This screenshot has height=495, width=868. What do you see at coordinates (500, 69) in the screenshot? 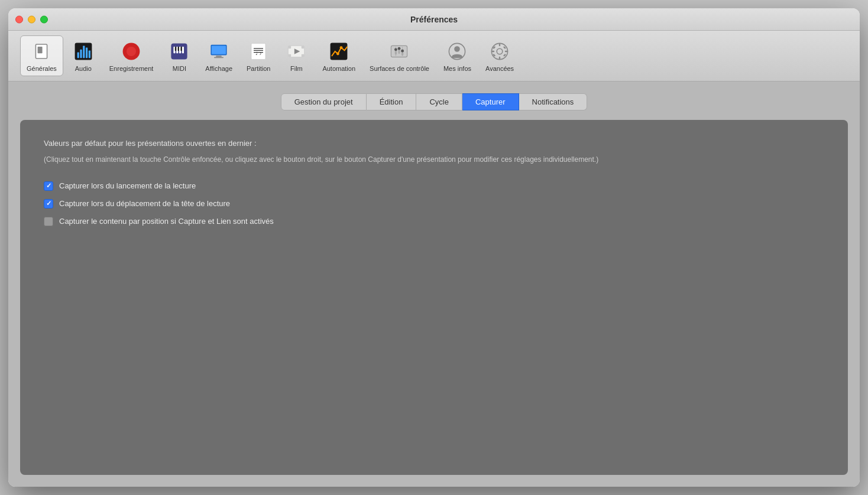
I see `avancees-label: Avancées` at bounding box center [500, 69].